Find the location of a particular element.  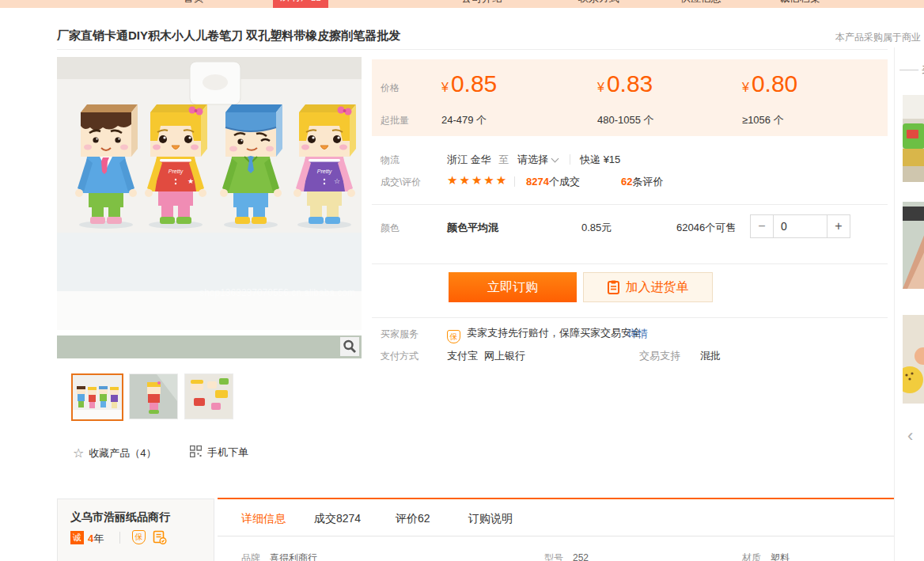

thumbnail-2-image is located at coordinates (153, 396).